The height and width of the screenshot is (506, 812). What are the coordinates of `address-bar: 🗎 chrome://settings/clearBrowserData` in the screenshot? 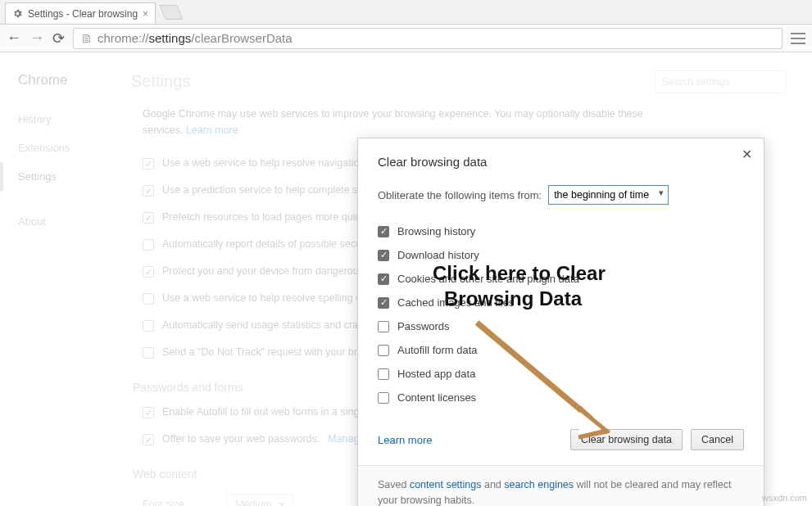 It's located at (428, 38).